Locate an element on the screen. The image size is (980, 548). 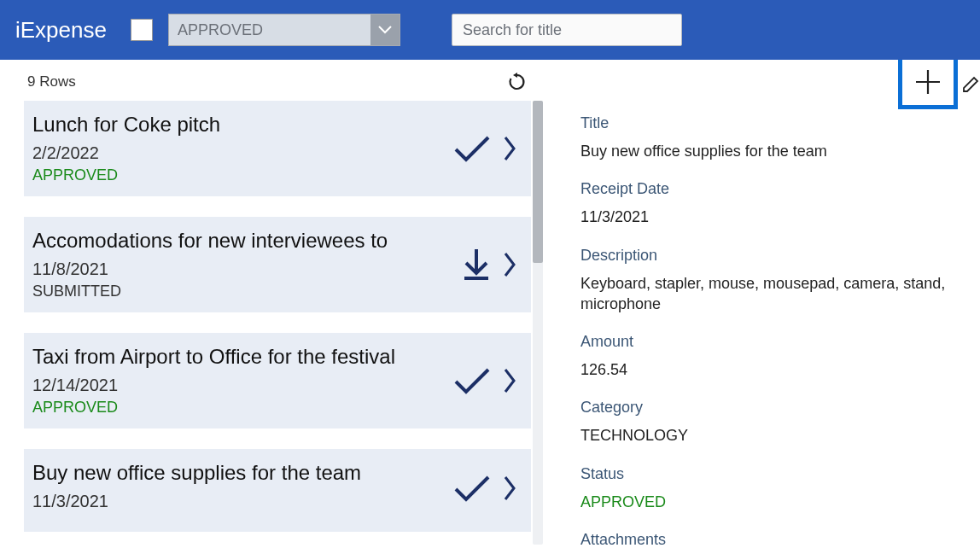
scrollbar-thumb is located at coordinates (538, 182).